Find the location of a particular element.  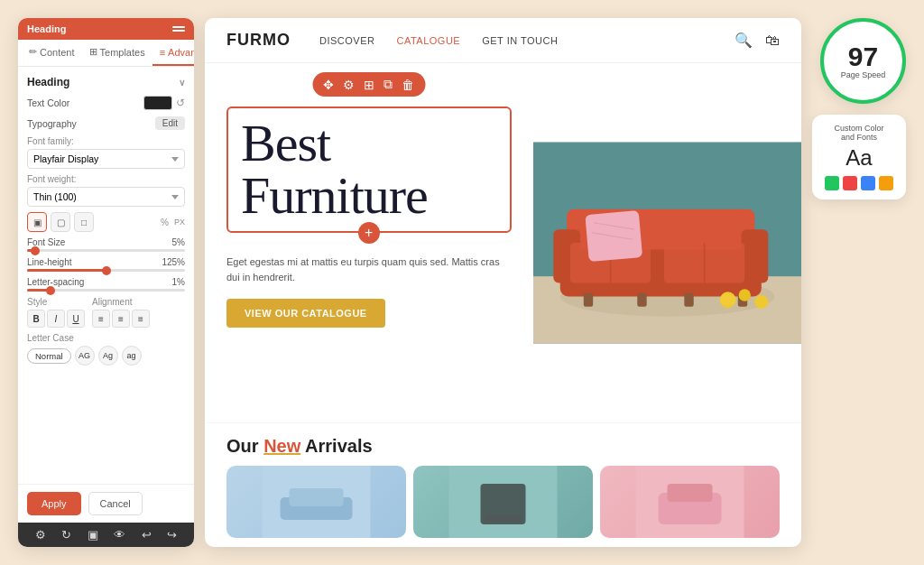

footer-settings-icon: ⚙ is located at coordinates (41, 534).